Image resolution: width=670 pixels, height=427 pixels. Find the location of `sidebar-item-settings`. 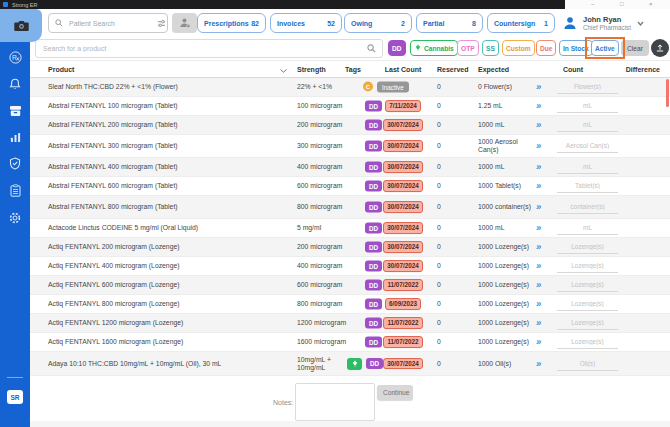

sidebar-item-settings is located at coordinates (15, 218).